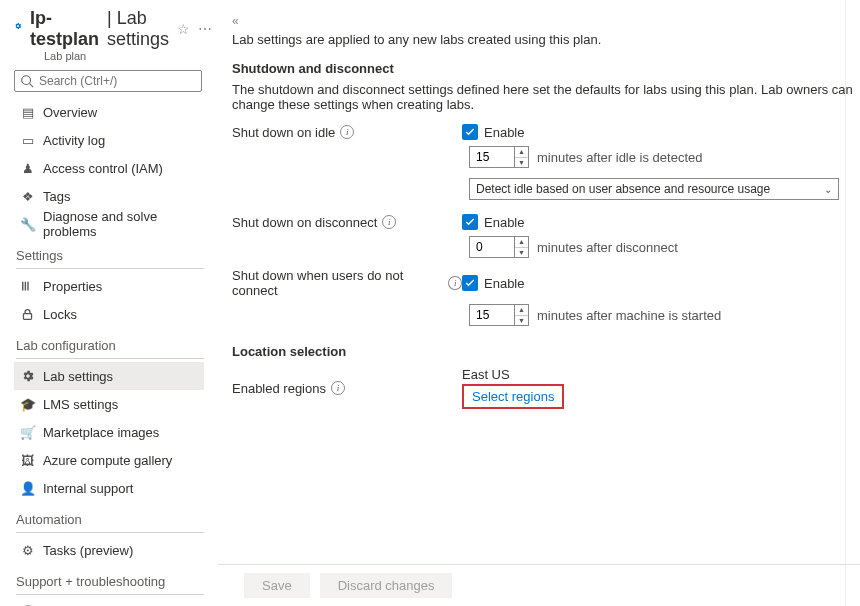 This screenshot has height=606, width=860. What do you see at coordinates (236, 21) in the screenshot?
I see `collapse-sidebar-icon: «` at bounding box center [236, 21].